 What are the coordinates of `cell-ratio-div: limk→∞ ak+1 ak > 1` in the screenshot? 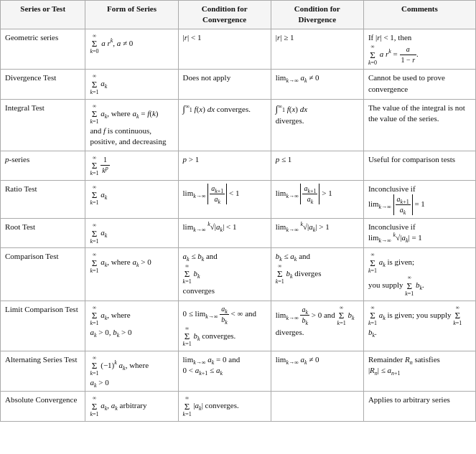 It's located at (317, 199).